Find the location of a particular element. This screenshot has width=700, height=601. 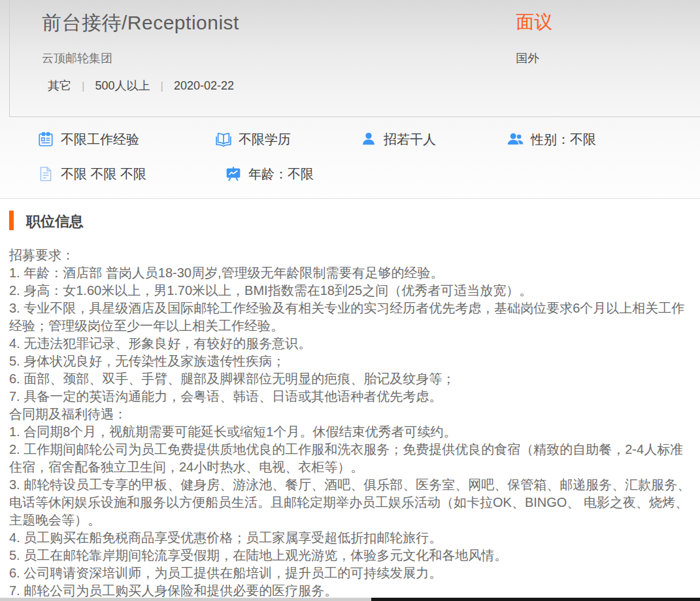

req-gender: 性别：不限 is located at coordinates (552, 139).